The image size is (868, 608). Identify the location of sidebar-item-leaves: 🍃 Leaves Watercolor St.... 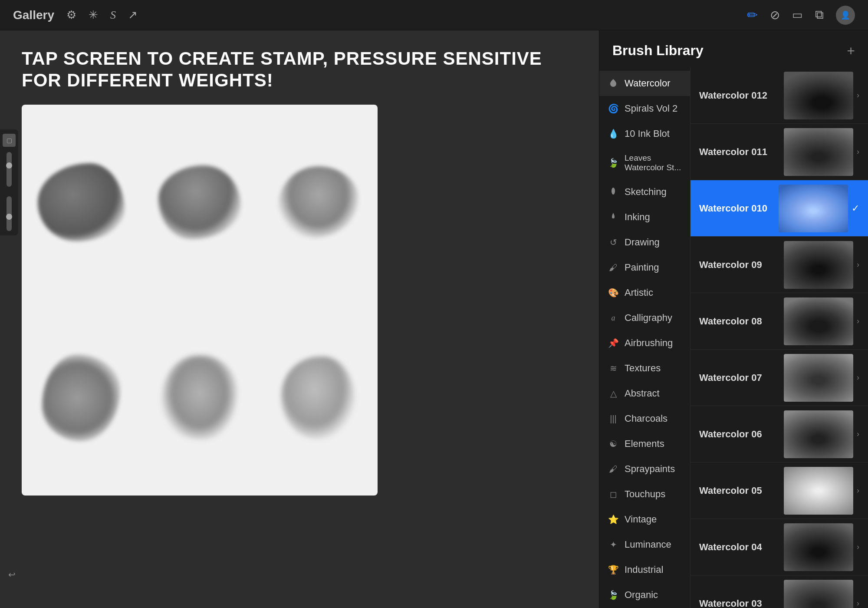
(645, 163).